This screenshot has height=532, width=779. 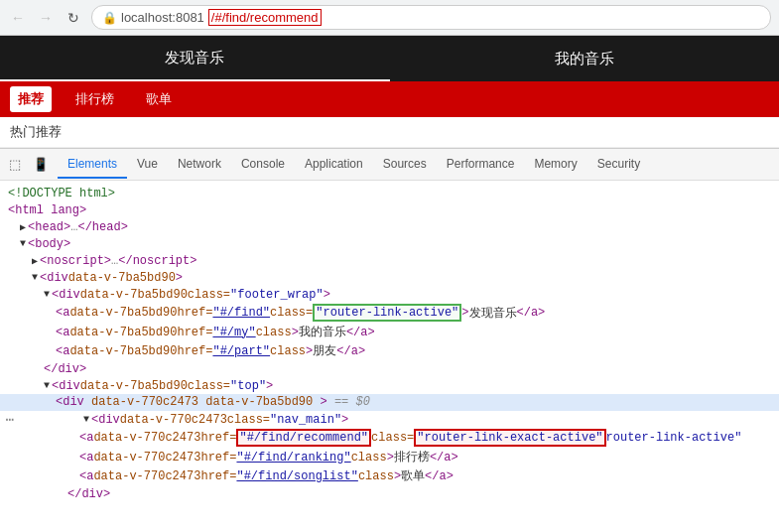 What do you see at coordinates (389, 351) in the screenshot?
I see `code-line-part-link: <a data-v-7ba5bd90 href="#/part" class >…` at bounding box center [389, 351].